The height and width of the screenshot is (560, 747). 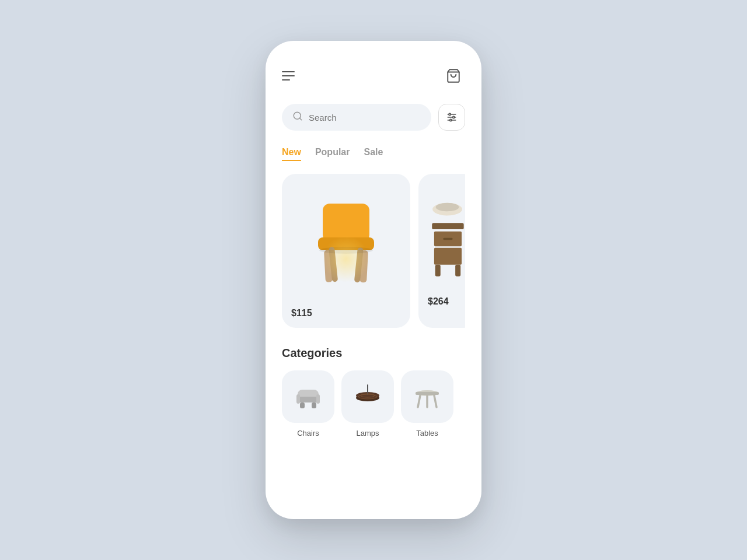 What do you see at coordinates (308, 397) in the screenshot?
I see `chairs-icon` at bounding box center [308, 397].